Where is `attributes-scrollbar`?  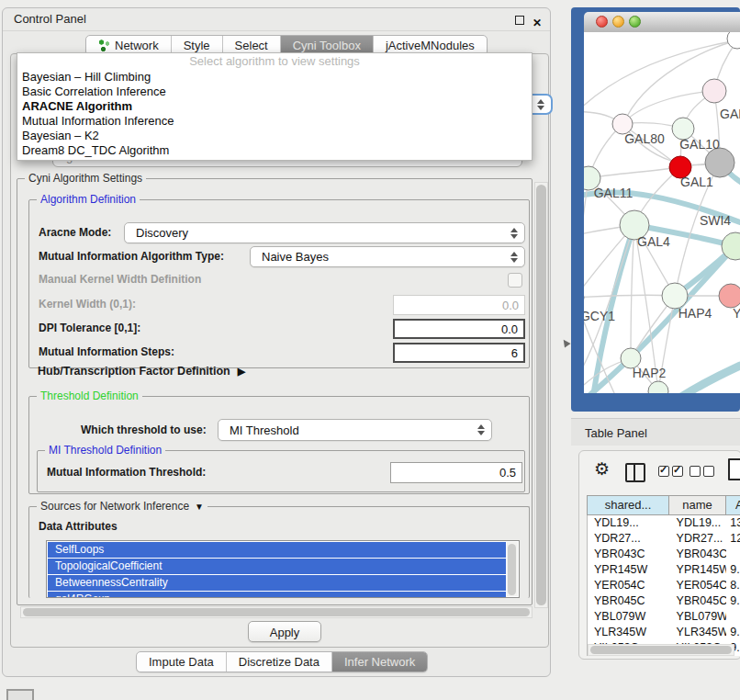
attributes-scrollbar is located at coordinates (512, 570).